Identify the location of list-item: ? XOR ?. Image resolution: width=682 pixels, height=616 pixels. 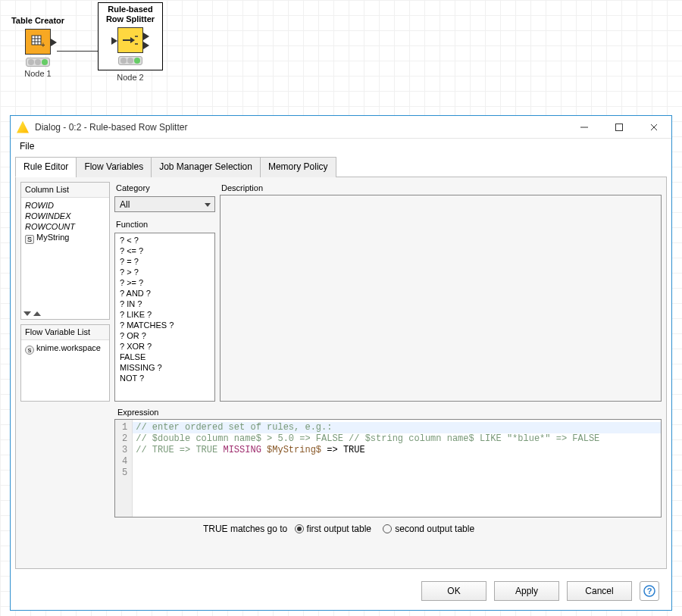
(165, 346).